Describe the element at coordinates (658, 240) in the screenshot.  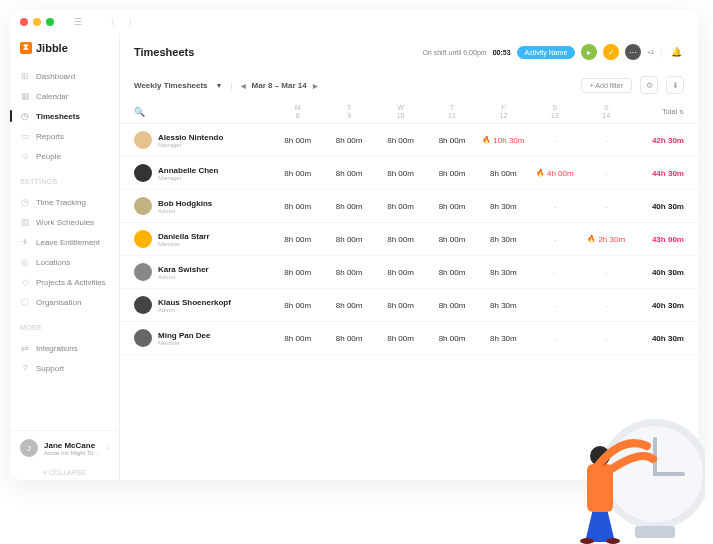
I see `cell-total: 43h 00m` at that location.